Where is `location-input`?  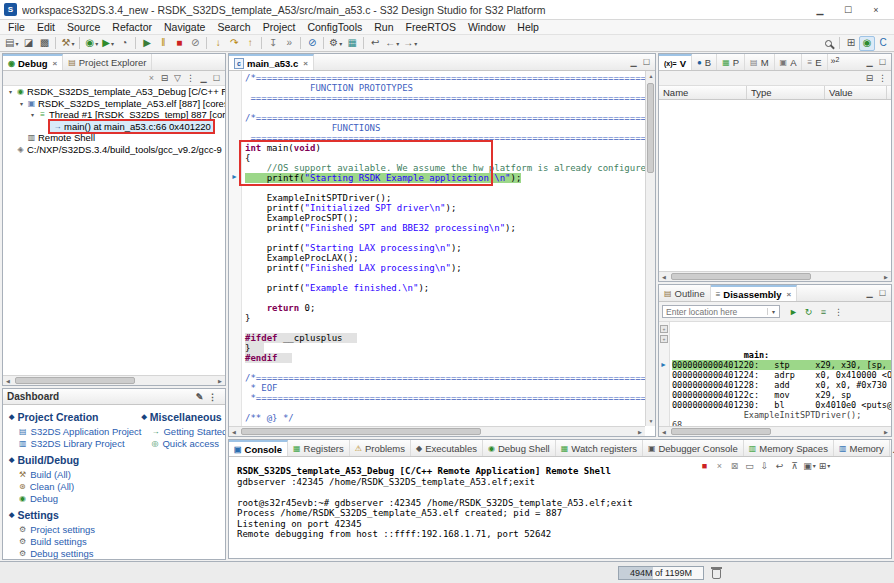 location-input is located at coordinates (715, 312).